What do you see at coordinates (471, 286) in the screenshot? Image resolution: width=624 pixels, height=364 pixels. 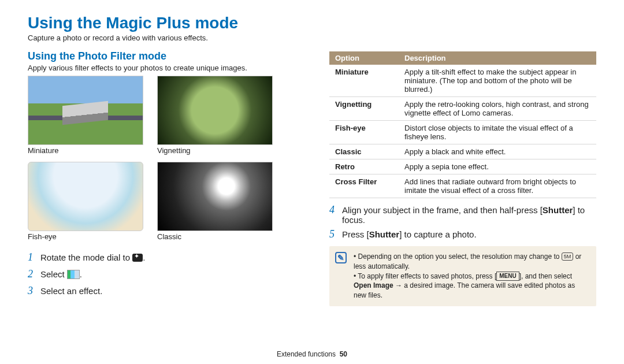 I see `note-bullet: To apply filter effects to saved photos,…` at bounding box center [471, 286].